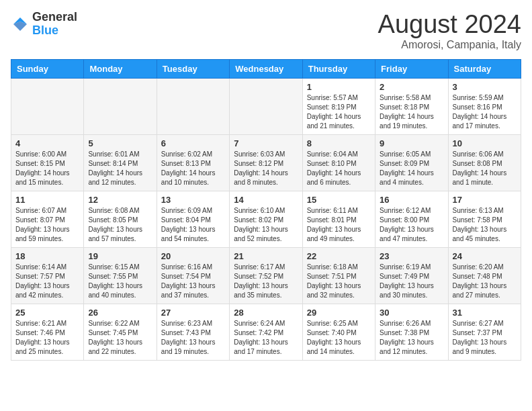  What do you see at coordinates (266, 169) in the screenshot?
I see `day-info: Sunrise: 6:03 AM Sunset: 8:12 PM Dayligh…` at bounding box center [266, 169].